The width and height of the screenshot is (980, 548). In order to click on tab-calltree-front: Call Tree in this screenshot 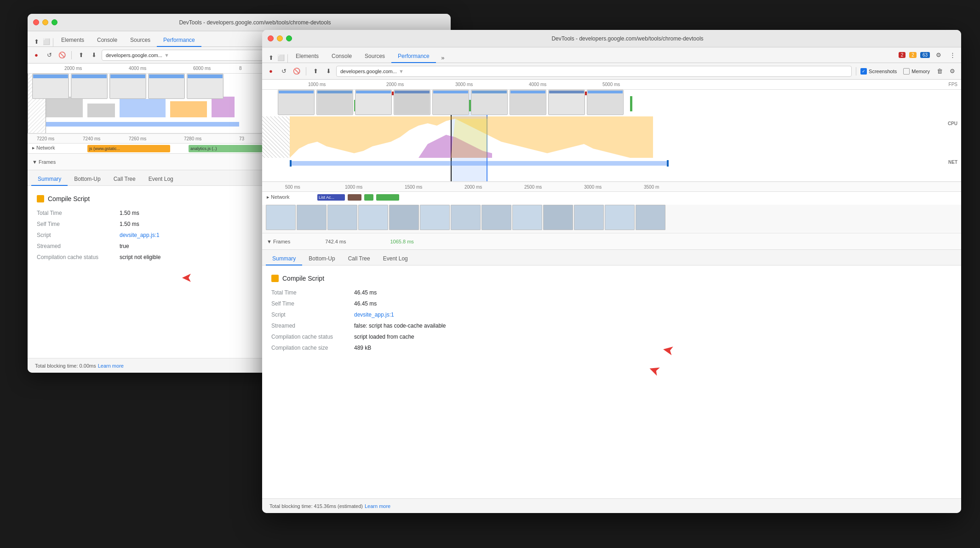, I will do `click(359, 259)`.